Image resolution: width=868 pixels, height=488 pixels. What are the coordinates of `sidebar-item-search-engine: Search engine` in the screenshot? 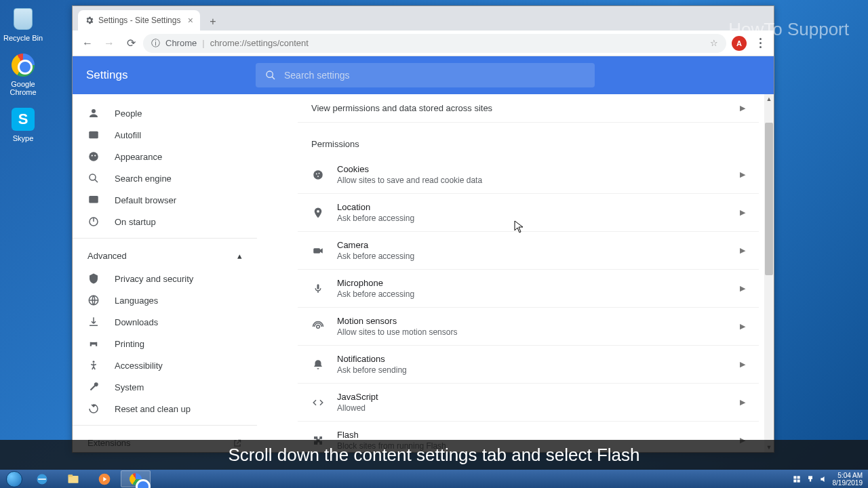 It's located at (165, 178).